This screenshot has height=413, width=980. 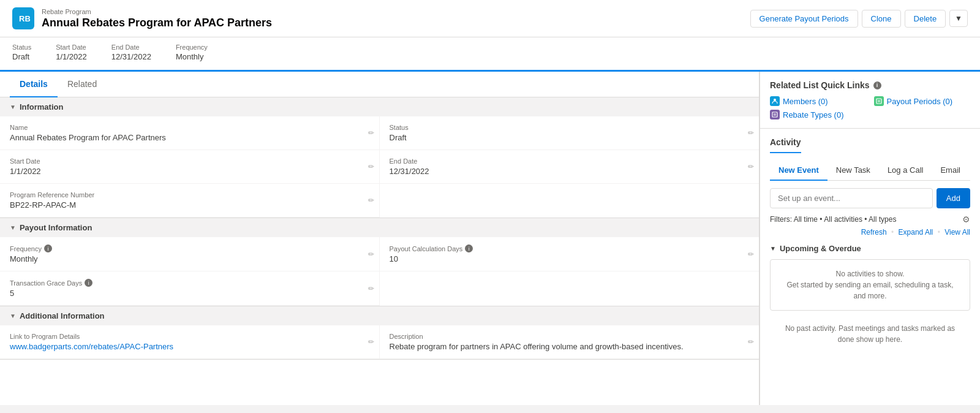 I want to click on frequency-field-label: Frequency i, so click(x=190, y=249).